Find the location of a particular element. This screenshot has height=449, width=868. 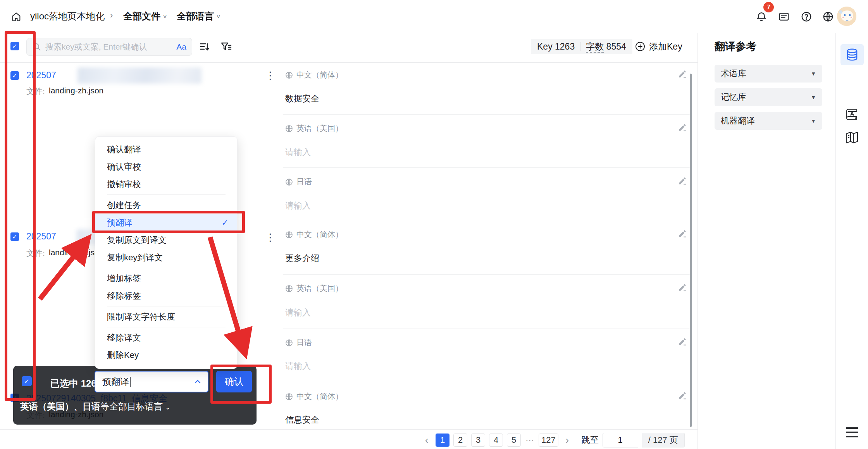

next-page-button: › is located at coordinates (567, 440).